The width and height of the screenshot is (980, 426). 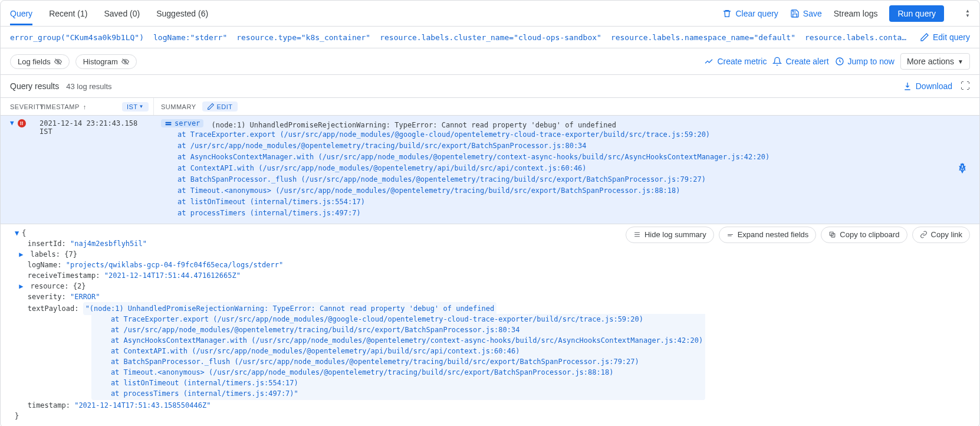 What do you see at coordinates (490, 107) in the screenshot?
I see `table-head: SEVERITY TIMESTAMP ↑ IST▼ SUMMARY EDIT` at bounding box center [490, 107].